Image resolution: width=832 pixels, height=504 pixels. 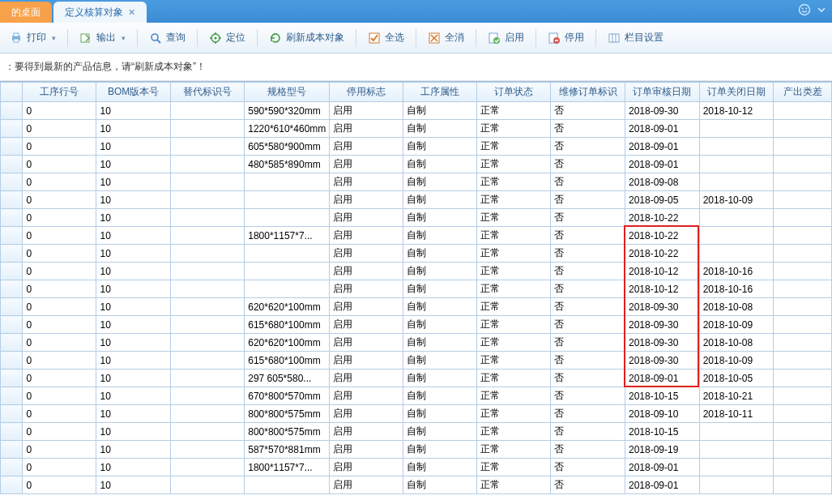 I want to click on table-row: 010615*680*100mm启用自制正常否2018-09-302018-10…, so click(x=416, y=361).